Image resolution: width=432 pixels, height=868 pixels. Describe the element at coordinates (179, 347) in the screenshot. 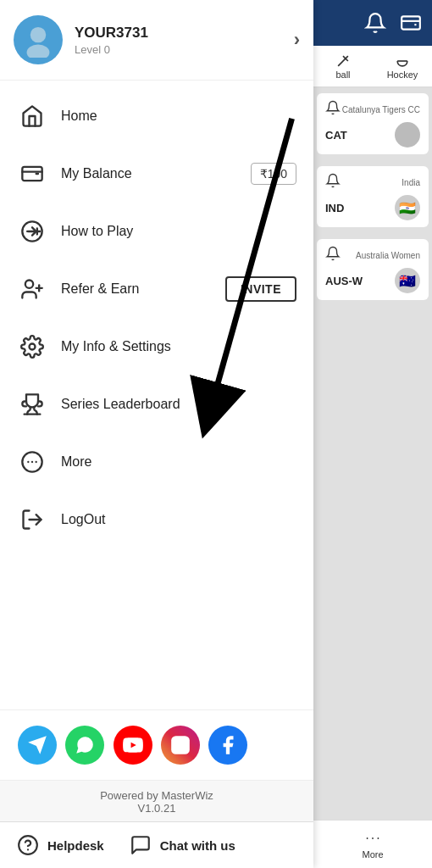

I see `sidebar-item-my-info-settings-label: My Info & Settings` at that location.